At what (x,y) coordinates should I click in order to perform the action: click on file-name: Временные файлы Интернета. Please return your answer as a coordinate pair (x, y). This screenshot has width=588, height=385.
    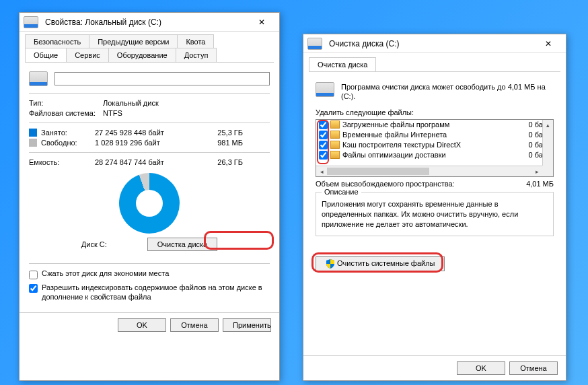
    Looking at the image, I should click on (429, 135).